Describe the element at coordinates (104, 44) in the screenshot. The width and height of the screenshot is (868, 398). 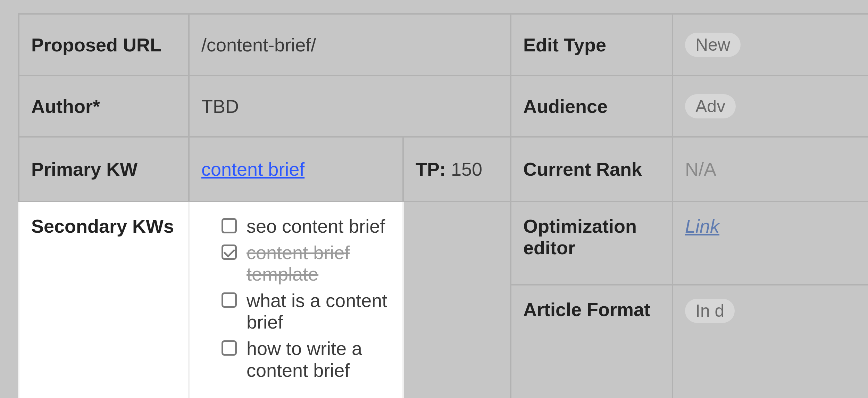
I see `label-proposed-url: Proposed URL` at that location.